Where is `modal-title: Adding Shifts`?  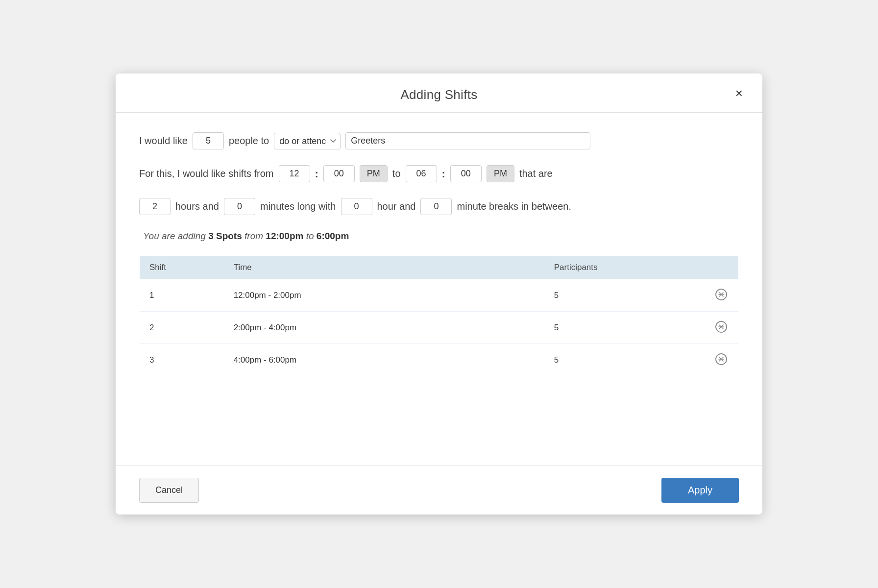 modal-title: Adding Shifts is located at coordinates (439, 95).